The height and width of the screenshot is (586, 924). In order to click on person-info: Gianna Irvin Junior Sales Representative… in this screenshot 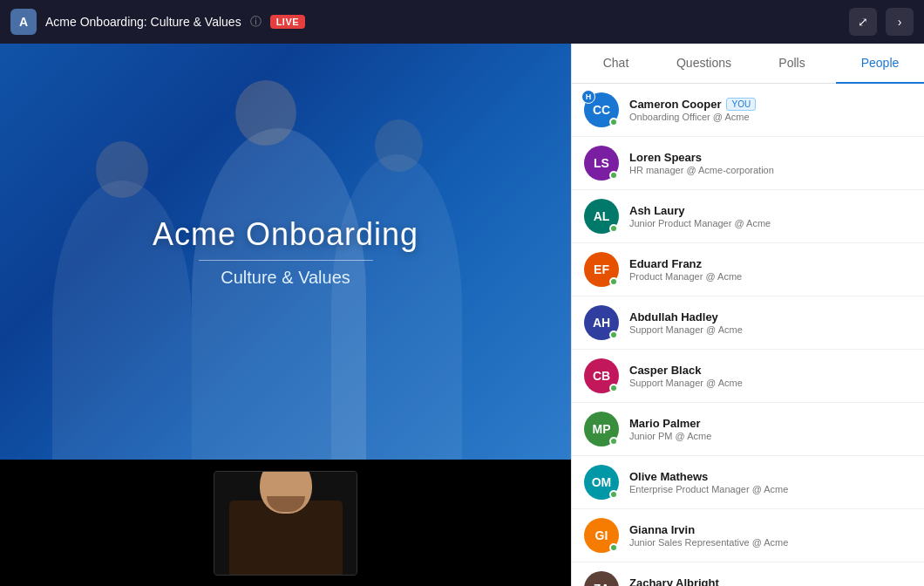, I will do `click(771, 535)`.